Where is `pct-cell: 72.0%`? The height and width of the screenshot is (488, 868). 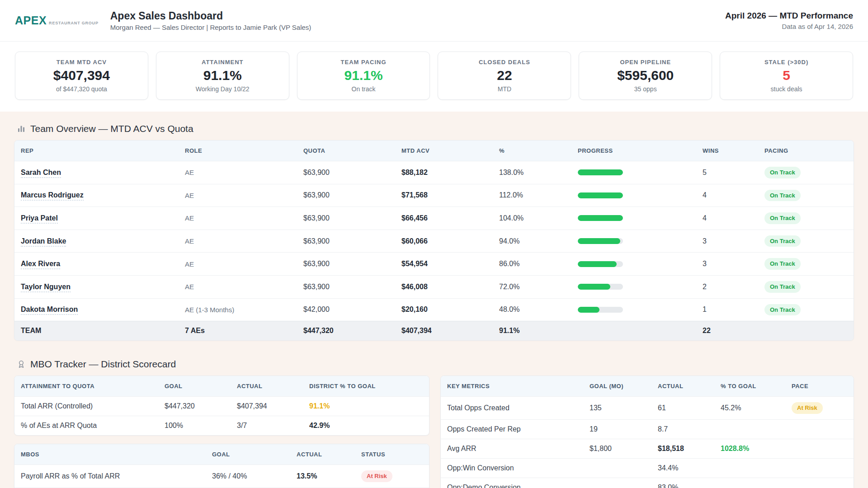
pct-cell: 72.0% is located at coordinates (538, 286).